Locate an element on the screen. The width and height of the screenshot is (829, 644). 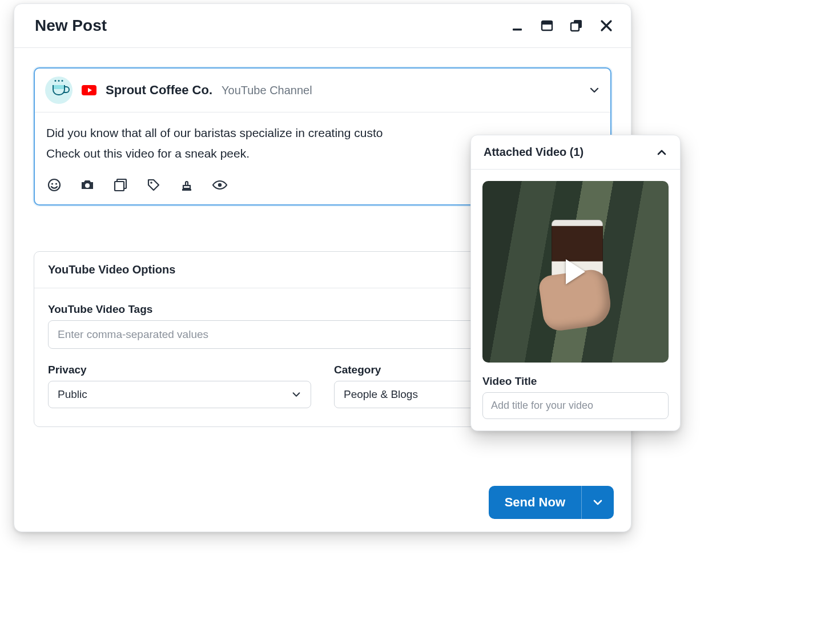
video-title-input is located at coordinates (576, 405).